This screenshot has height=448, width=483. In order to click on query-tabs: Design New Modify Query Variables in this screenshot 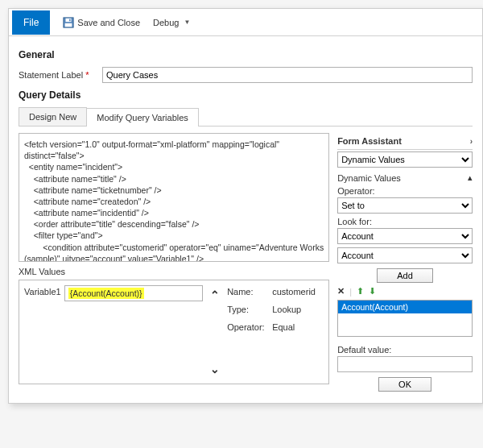, I will do `click(246, 117)`.